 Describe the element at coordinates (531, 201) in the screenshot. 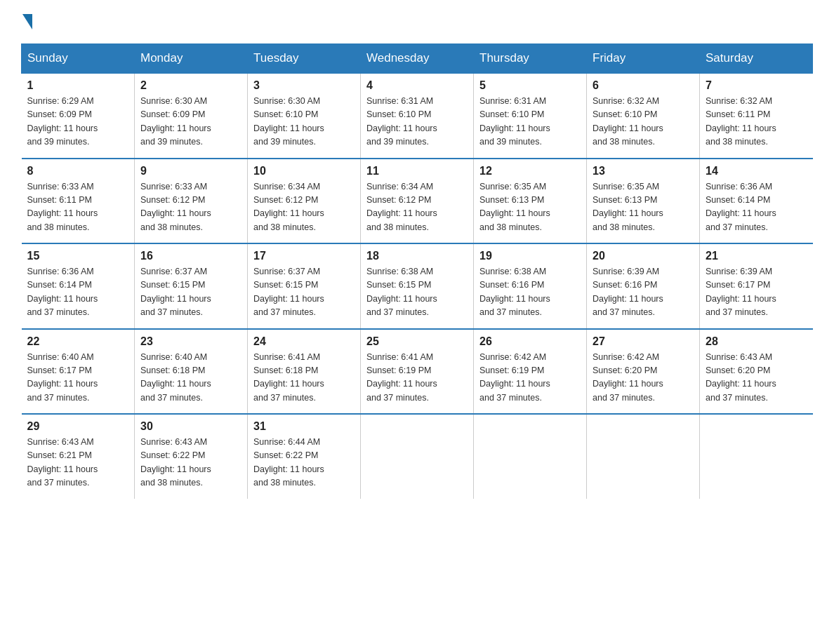

I see `calendar-cell: 12 Sunrise: 6:35 AM Sunset: 6:13 PM Dayl…` at that location.